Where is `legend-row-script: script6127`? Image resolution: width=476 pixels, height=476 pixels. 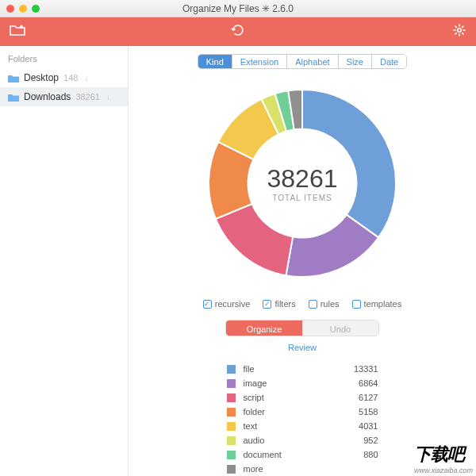 legend-row-script: script6127 is located at coordinates (303, 397).